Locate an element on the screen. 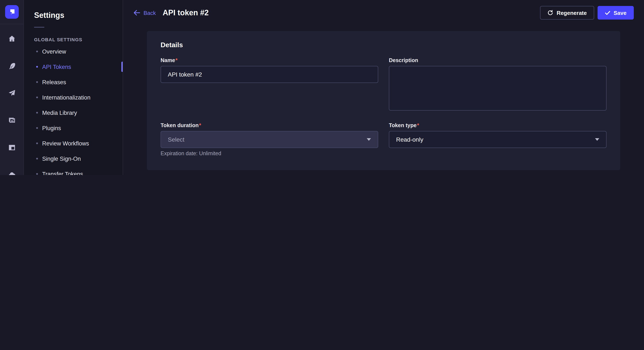  sidebar-item-internationalization: Internationalization is located at coordinates (73, 97).